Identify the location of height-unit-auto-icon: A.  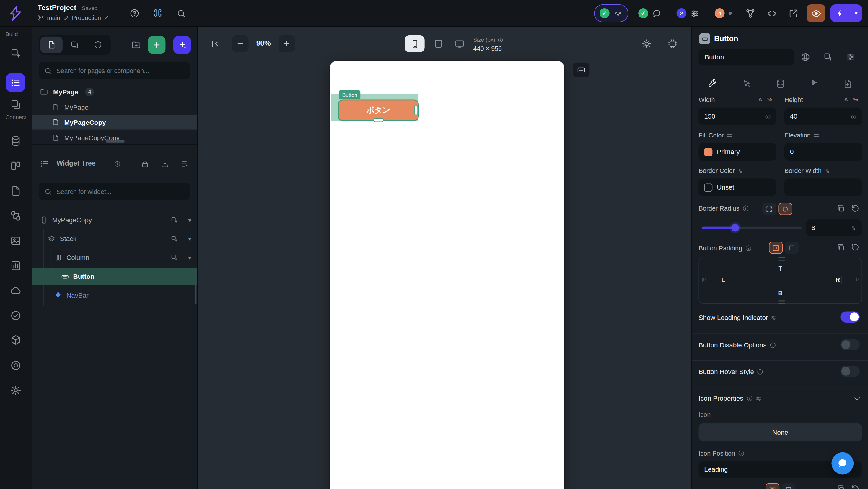
(846, 99).